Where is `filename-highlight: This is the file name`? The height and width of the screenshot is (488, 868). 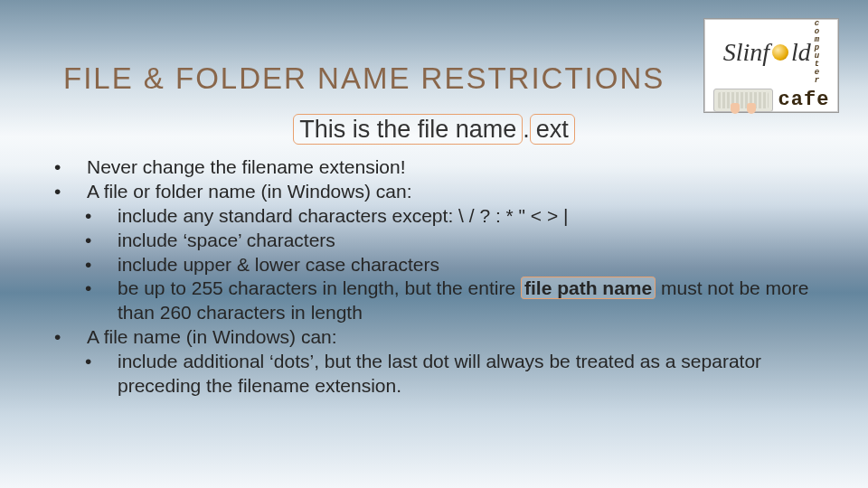
filename-highlight: This is the file name is located at coordinates (408, 129).